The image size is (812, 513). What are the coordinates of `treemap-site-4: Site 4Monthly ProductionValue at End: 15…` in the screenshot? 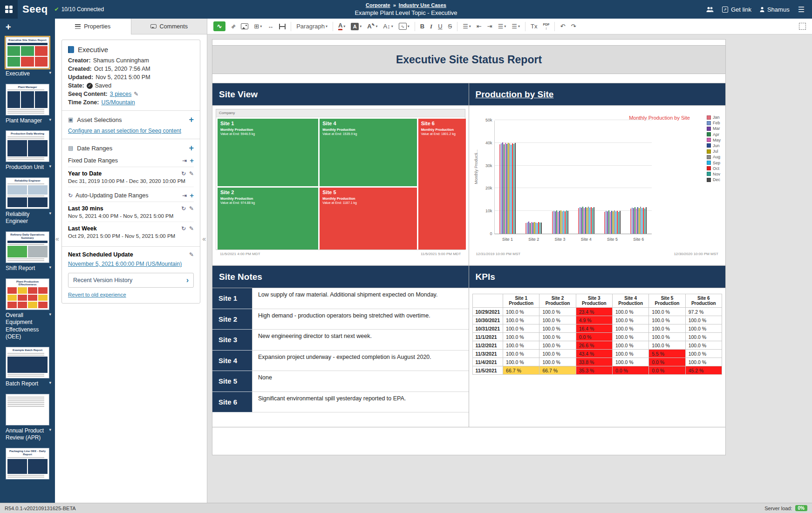 It's located at (368, 153).